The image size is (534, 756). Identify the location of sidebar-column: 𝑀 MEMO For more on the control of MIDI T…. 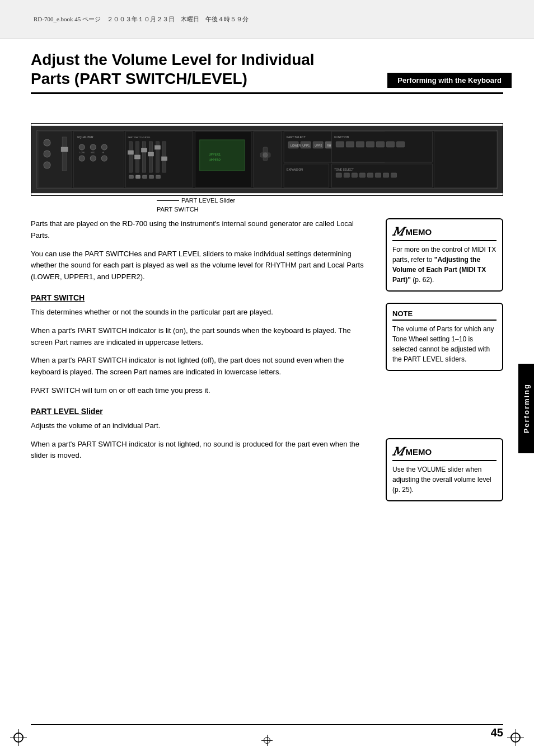
(444, 365).